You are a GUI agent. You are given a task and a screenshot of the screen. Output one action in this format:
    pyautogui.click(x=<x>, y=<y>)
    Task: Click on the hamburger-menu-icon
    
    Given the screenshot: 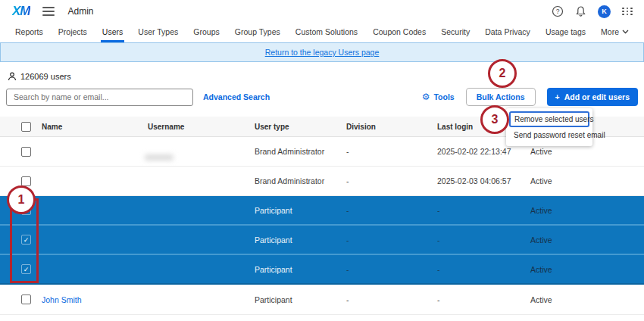 What is the action you would take?
    pyautogui.click(x=48, y=11)
    